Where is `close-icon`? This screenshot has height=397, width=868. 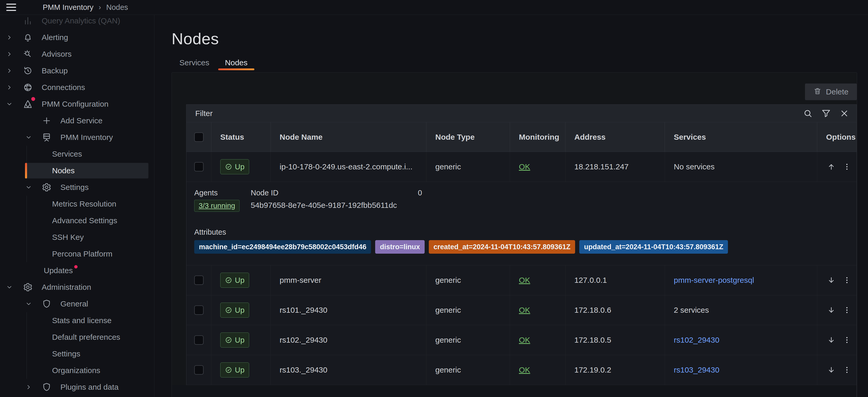 close-icon is located at coordinates (844, 113).